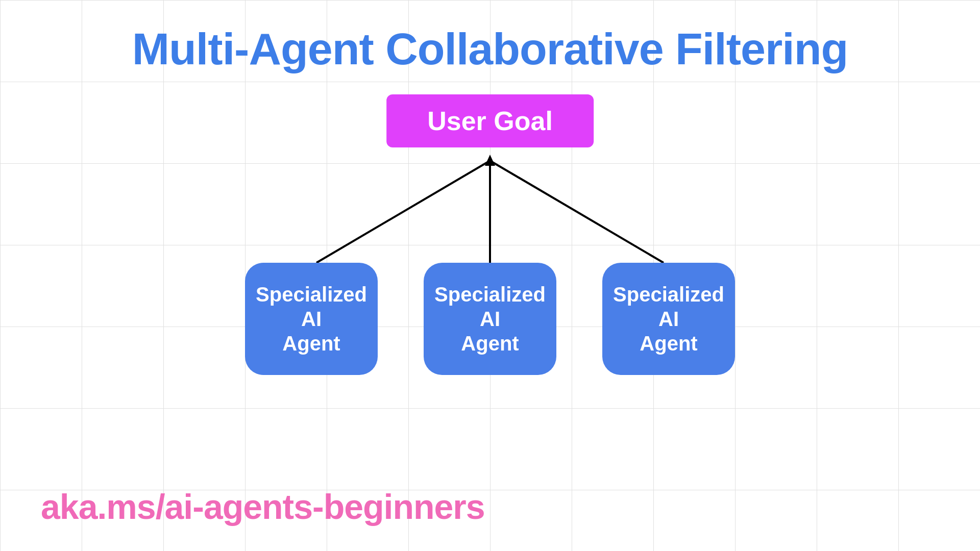 This screenshot has height=551, width=980. What do you see at coordinates (311, 319) in the screenshot?
I see `agent-box-left: SpecializedAIAgent` at bounding box center [311, 319].